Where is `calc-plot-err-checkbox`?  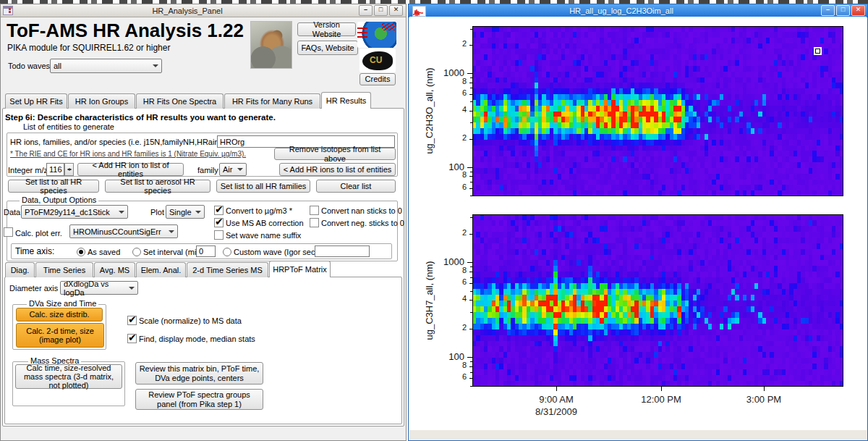
calc-plot-err-checkbox is located at coordinates (9, 232).